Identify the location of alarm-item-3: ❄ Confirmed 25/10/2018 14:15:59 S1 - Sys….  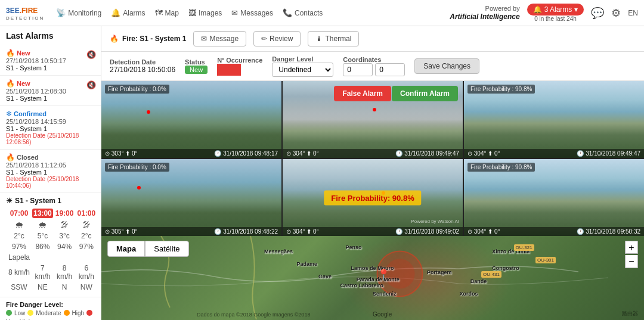
(50, 128).